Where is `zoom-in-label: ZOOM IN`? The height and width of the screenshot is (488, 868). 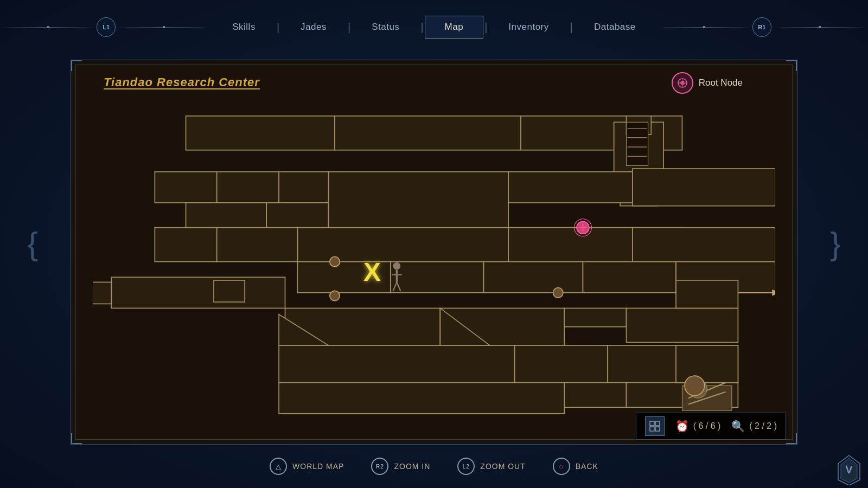 zoom-in-label: ZOOM IN is located at coordinates (412, 466).